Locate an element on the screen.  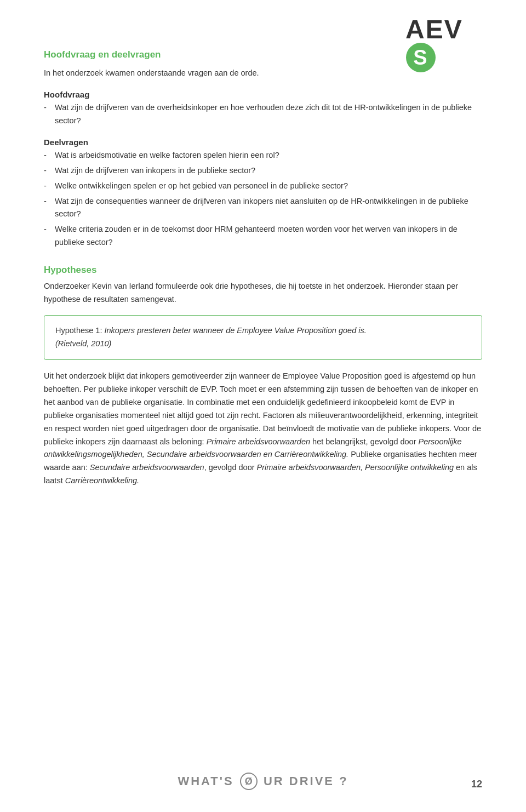
hypothesis-citation: (Rietveld, 2010) is located at coordinates (83, 344).